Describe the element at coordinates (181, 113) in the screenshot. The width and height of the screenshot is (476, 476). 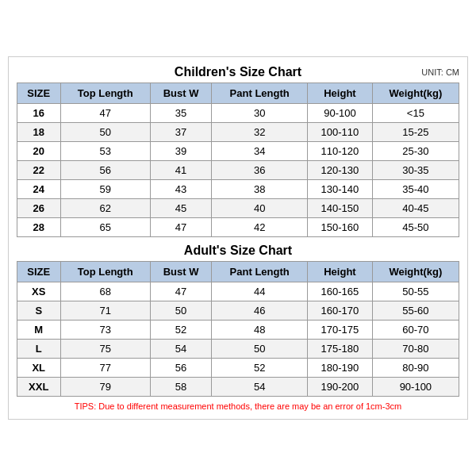
I see `table-cell: 35` at that location.